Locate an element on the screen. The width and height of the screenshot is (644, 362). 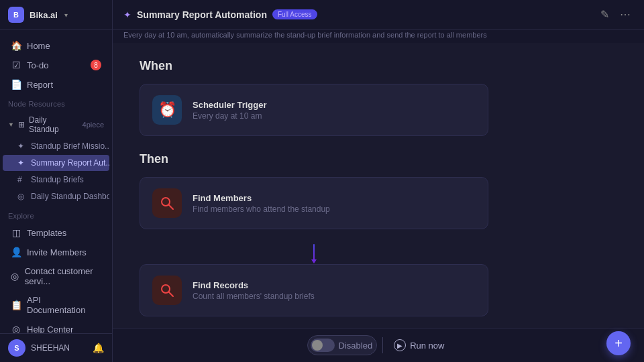
sidebar-item-invite-members: 👤 Invite Members is located at coordinates (56, 252).